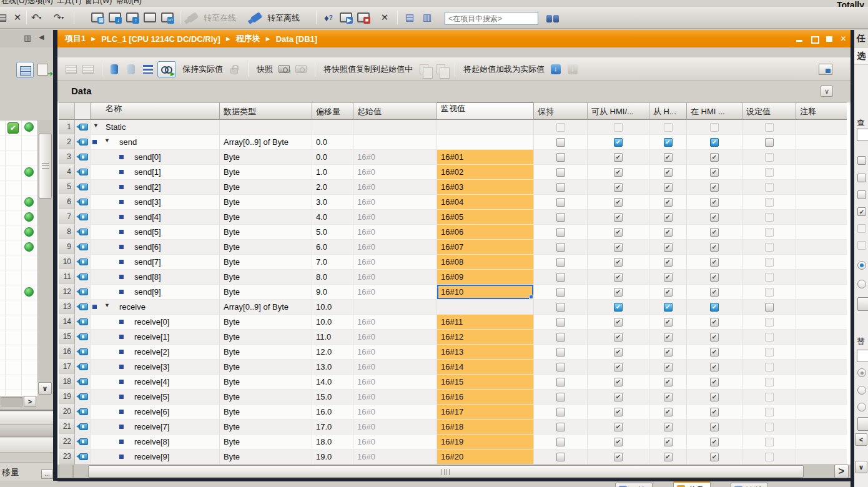 This screenshot has height=487, width=868. What do you see at coordinates (863, 424) in the screenshot?
I see `replace-button` at bounding box center [863, 424].